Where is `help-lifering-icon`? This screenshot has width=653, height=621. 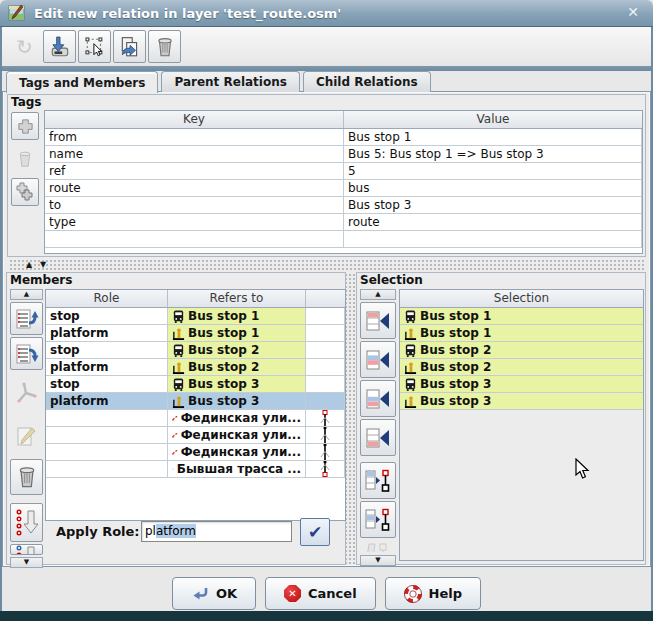 help-lifering-icon is located at coordinates (413, 594).